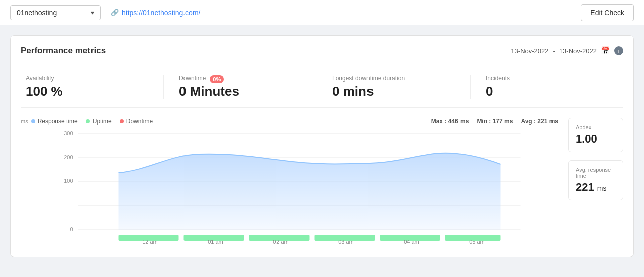  I want to click on date-start: 13-Nov-2022, so click(530, 51).